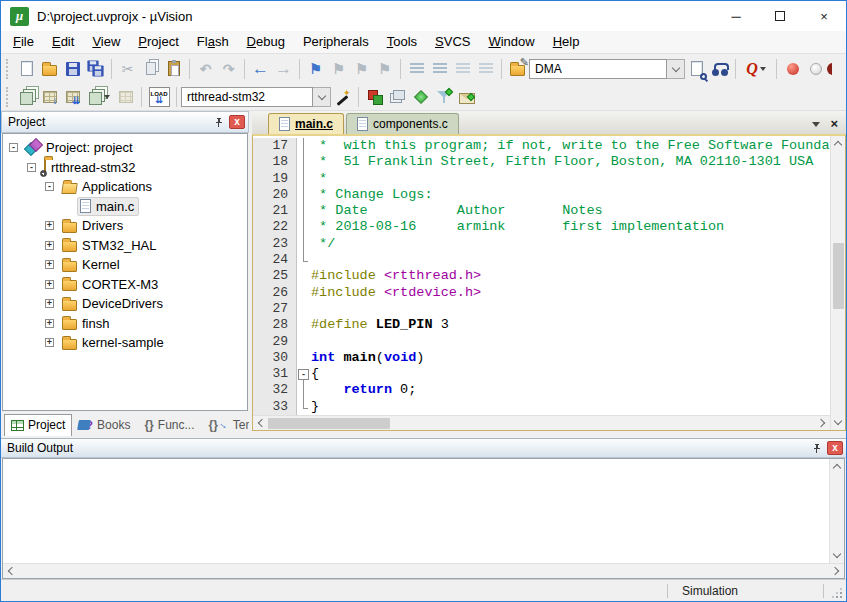 Image resolution: width=847 pixels, height=602 pixels. Describe the element at coordinates (63, 42) in the screenshot. I see `menu-edit: Edit` at that location.